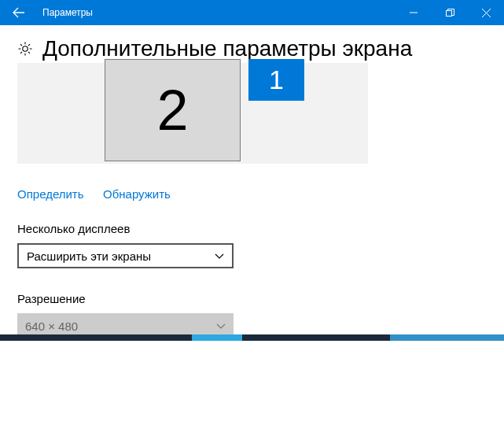 The image size is (504, 436). I want to click on maximize-icon, so click(450, 13).